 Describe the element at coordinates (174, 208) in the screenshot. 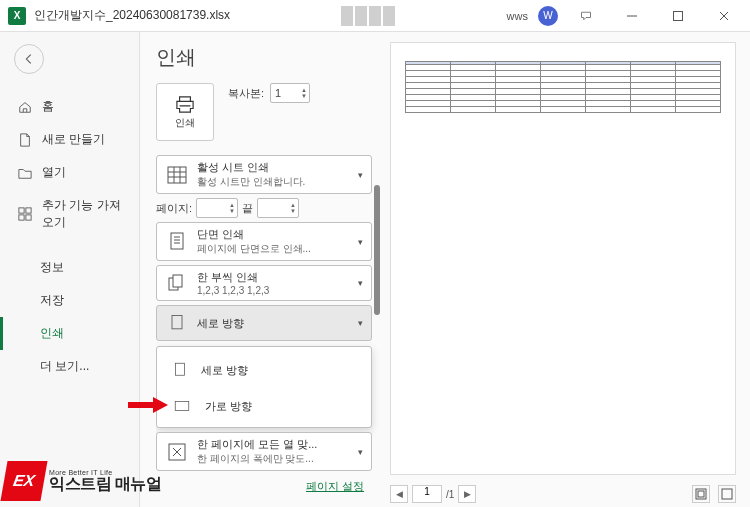

I see `pages-label: 페이지:` at that location.